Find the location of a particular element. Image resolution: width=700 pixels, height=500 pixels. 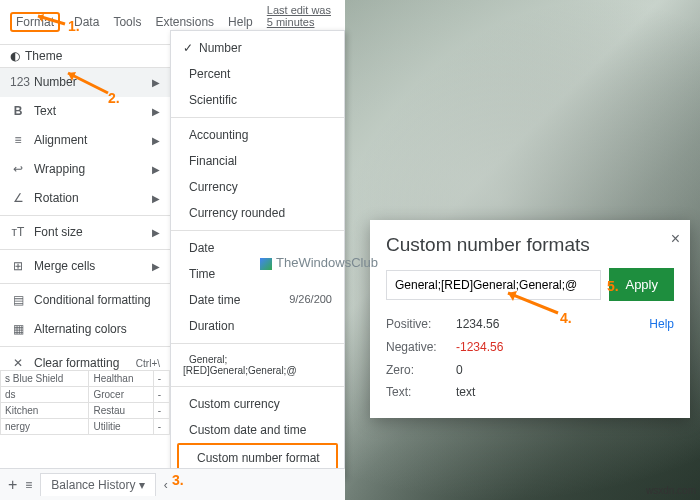

clear-shortcut: Ctrl+\ is located at coordinates (148, 364).